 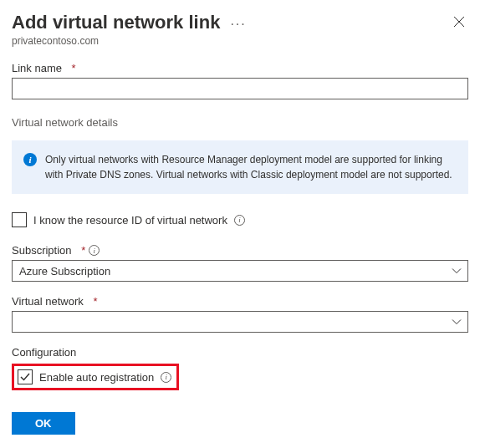 What do you see at coordinates (240, 353) in the screenshot?
I see `configuration-section-title: Configuration` at bounding box center [240, 353].